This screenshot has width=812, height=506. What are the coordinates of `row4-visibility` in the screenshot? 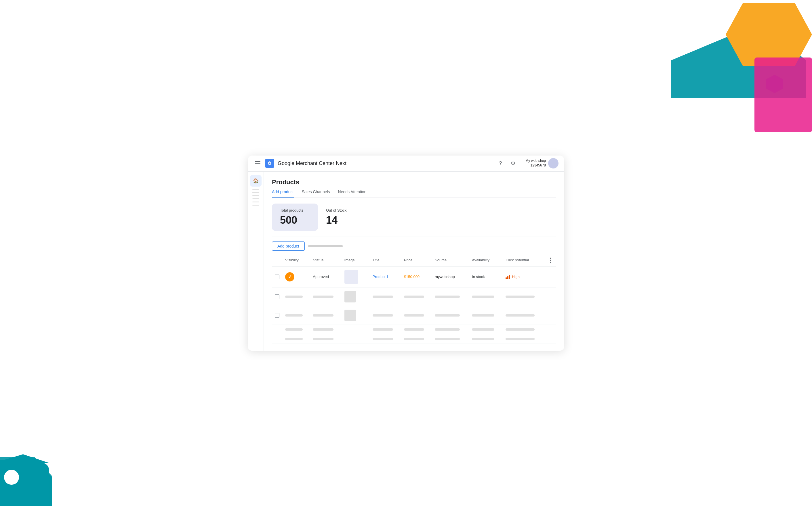 It's located at (296, 329).